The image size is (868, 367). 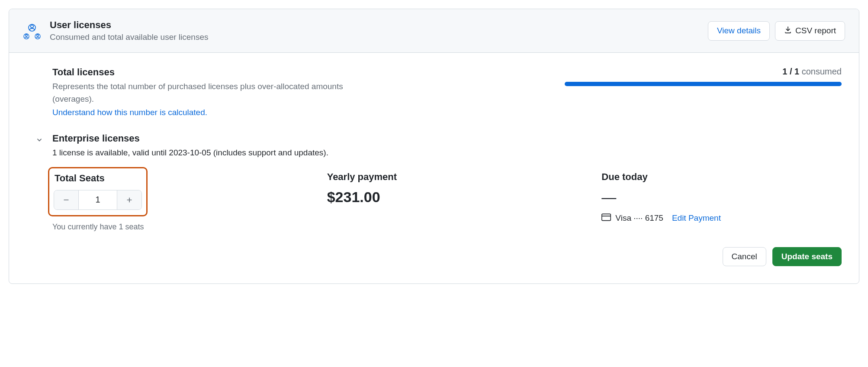 What do you see at coordinates (703, 72) in the screenshot?
I see `consumed-text: 1 / 1 consumed` at bounding box center [703, 72].